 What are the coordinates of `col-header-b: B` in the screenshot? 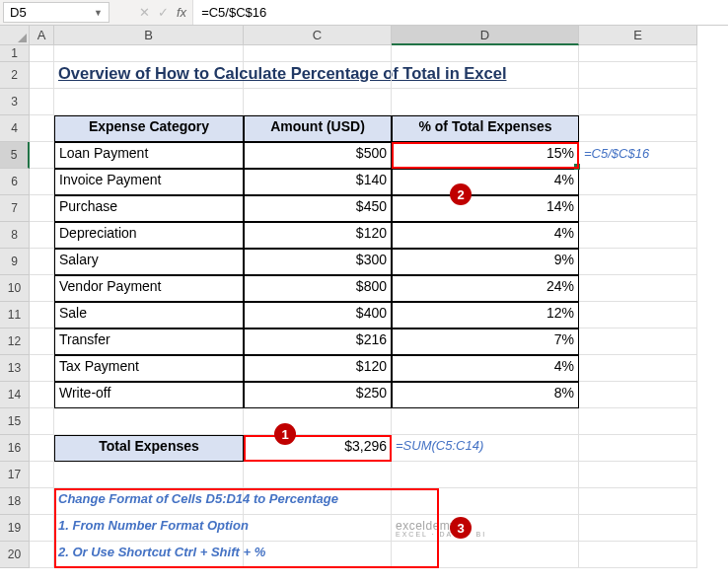 It's located at (149, 36).